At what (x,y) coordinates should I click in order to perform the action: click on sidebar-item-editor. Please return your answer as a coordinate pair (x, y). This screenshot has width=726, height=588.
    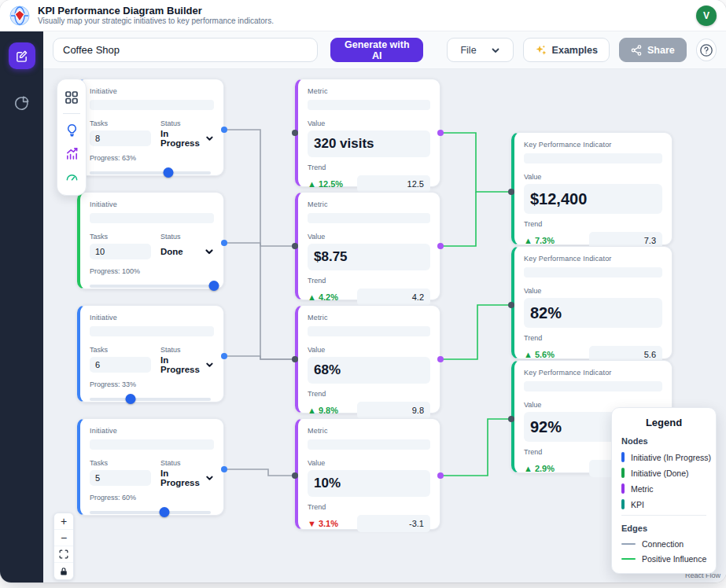
    Looking at the image, I should click on (22, 56).